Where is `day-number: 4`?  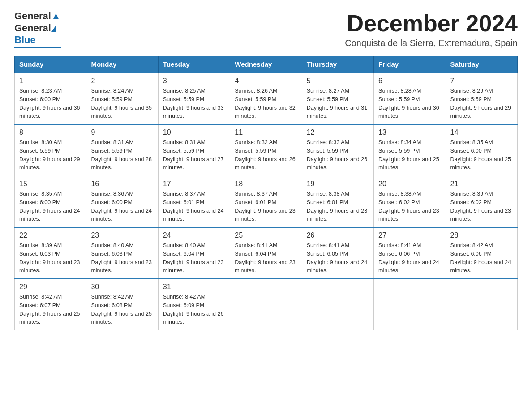
day-number: 4 is located at coordinates (266, 81).